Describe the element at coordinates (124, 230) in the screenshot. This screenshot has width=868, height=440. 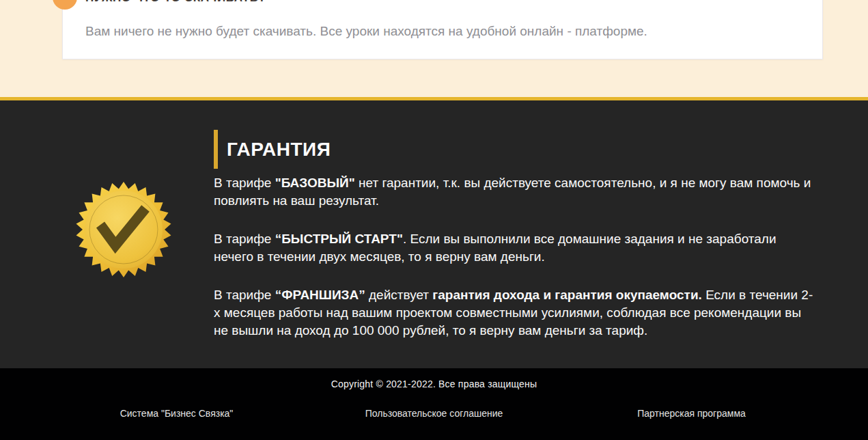
I see `gold-medal-check-icon` at that location.